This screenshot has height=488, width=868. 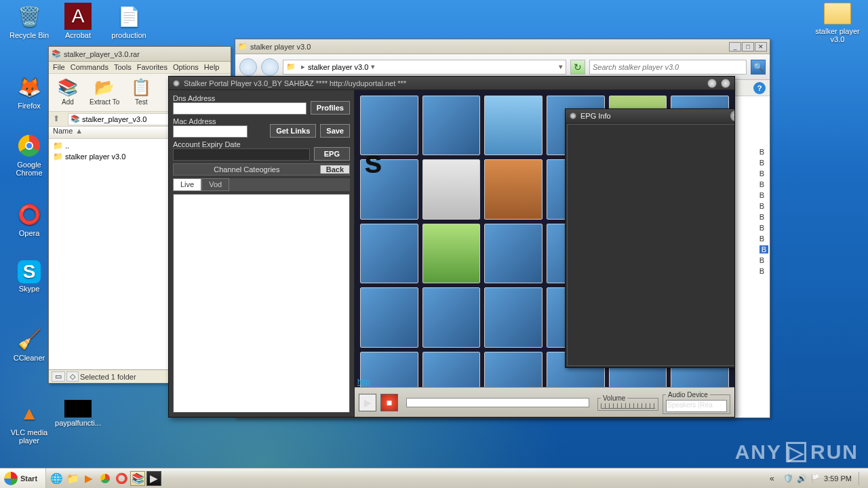 I want to click on explorer-titlebar: 📁 stalker player v3.0 _ □ ✕, so click(x=502, y=47).